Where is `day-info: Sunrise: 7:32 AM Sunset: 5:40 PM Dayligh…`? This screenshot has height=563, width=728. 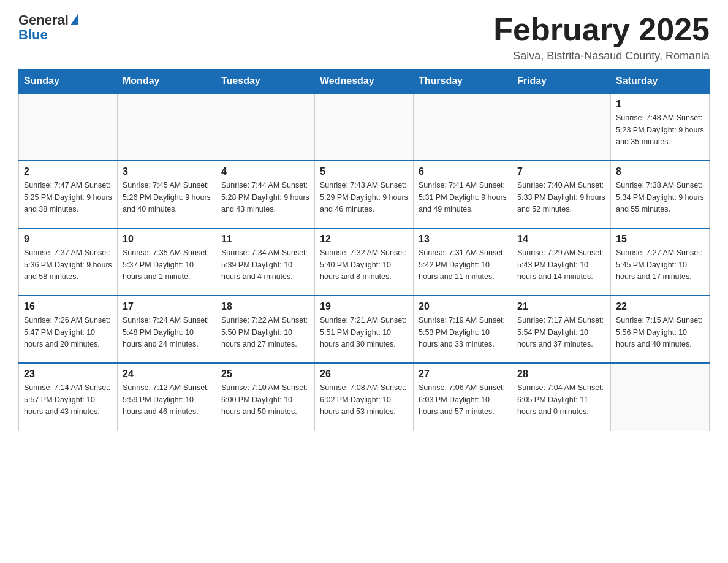
day-info: Sunrise: 7:32 AM Sunset: 5:40 PM Dayligh… is located at coordinates (364, 265).